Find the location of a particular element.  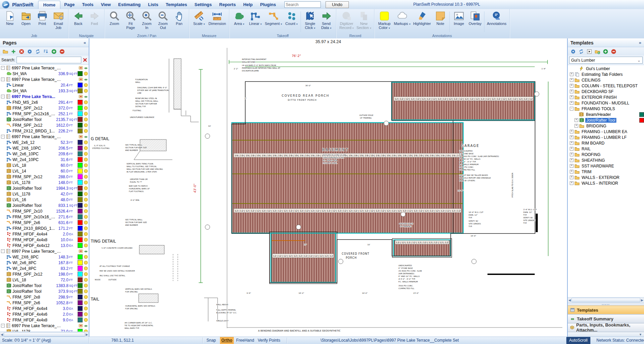

template-node-rail: +RAIL is located at coordinates (606, 149).